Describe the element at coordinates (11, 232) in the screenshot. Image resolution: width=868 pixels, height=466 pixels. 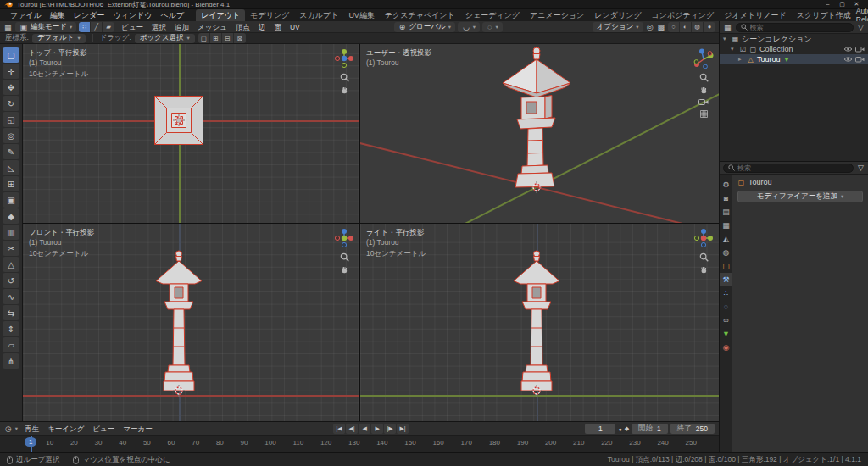
I see `loop-cut-tool: ▥` at that location.